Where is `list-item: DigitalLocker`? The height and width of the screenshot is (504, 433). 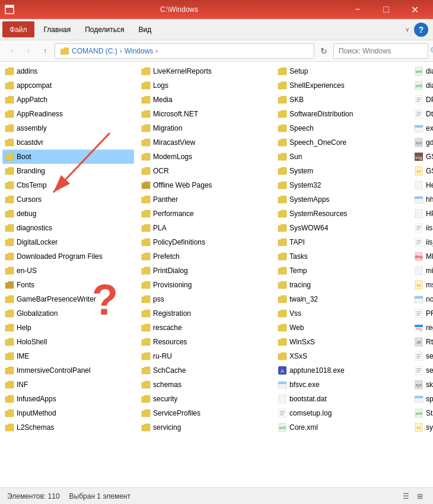 list-item: DigitalLocker is located at coordinates (68, 242).